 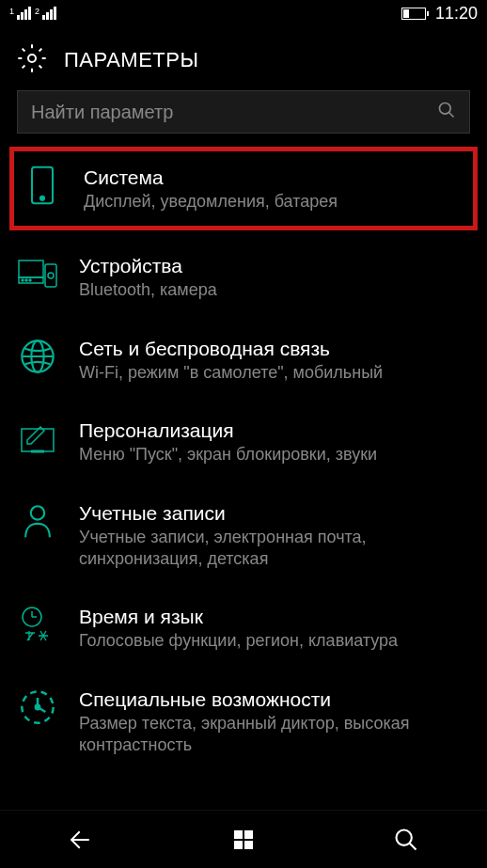 What do you see at coordinates (414, 13) in the screenshot?
I see `battery-icon` at bounding box center [414, 13].